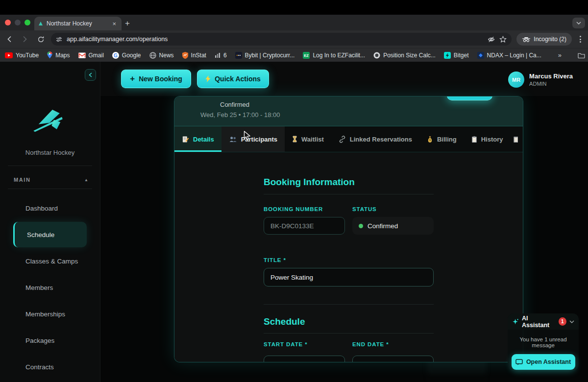 The width and height of the screenshot is (588, 382). What do you see at coordinates (50, 287) in the screenshot?
I see `sidebar-item-members: Members` at bounding box center [50, 287].